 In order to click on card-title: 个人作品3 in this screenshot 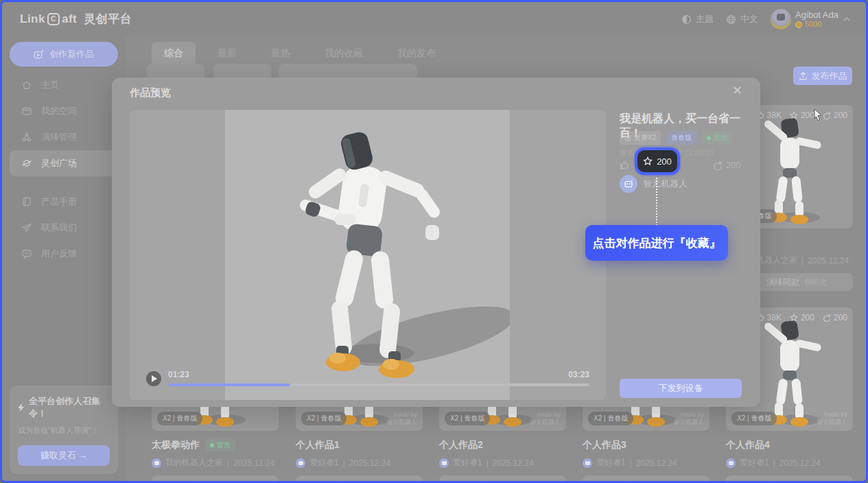, I will do `click(605, 445)`.